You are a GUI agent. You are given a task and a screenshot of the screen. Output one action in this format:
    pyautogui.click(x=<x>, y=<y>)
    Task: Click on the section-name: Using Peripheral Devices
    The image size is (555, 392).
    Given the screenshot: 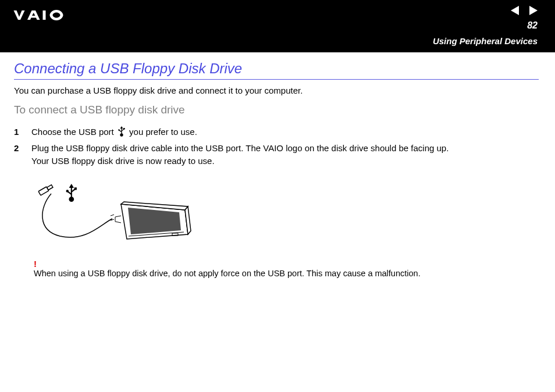 What is the action you would take?
    pyautogui.click(x=485, y=41)
    